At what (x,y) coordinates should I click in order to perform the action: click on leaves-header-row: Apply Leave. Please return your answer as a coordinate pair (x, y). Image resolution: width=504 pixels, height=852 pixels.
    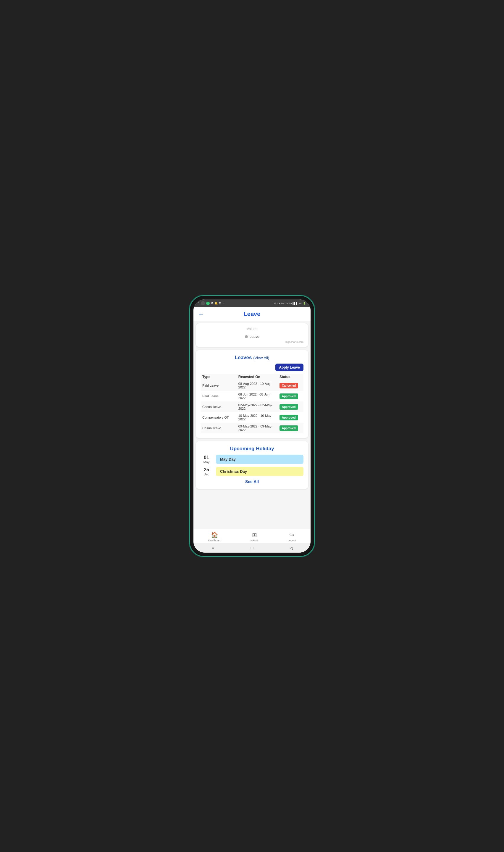
    Looking at the image, I should click on (252, 367).